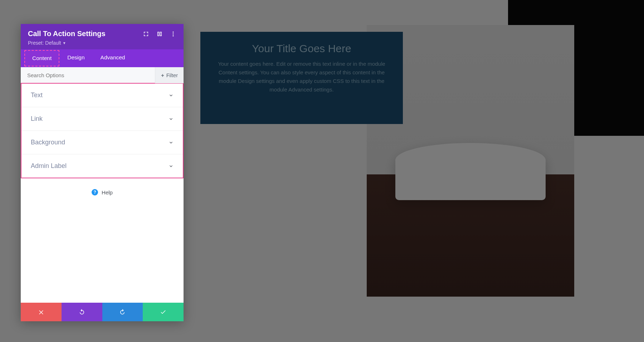  What do you see at coordinates (163, 312) in the screenshot?
I see `check-icon` at bounding box center [163, 312].